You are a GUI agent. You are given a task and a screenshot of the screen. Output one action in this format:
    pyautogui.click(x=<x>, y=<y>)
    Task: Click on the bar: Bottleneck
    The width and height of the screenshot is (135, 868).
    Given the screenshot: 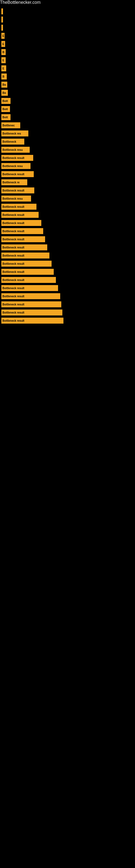 What is the action you would take?
    pyautogui.click(x=13, y=142)
    